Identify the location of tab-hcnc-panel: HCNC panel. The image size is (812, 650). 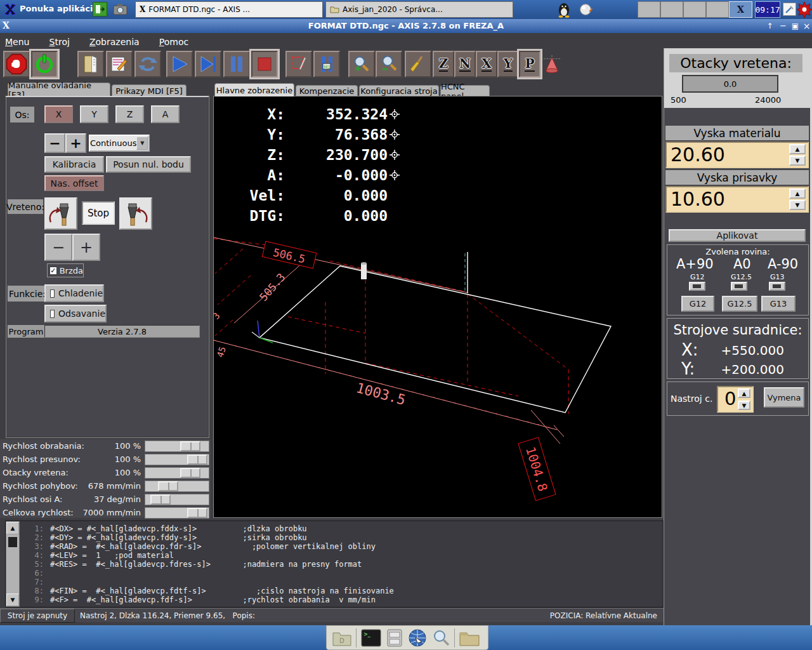
(465, 91).